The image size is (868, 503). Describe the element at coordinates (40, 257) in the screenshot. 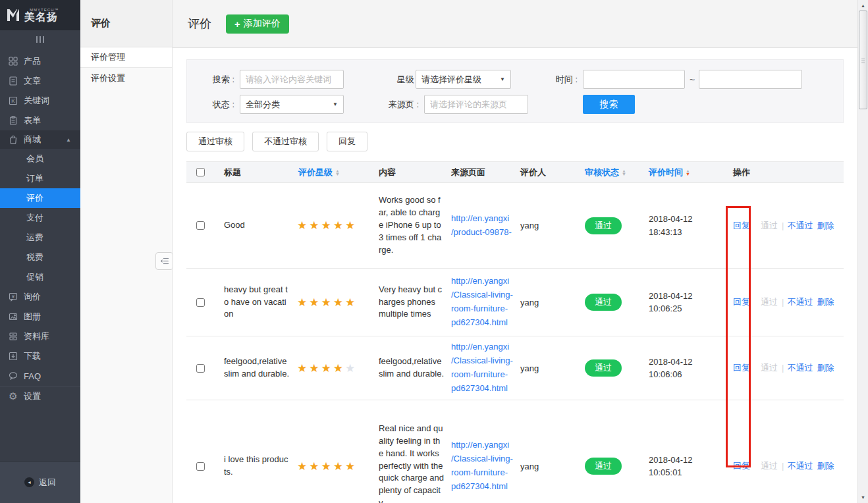

I see `sidebar-item-tax: 税费` at that location.